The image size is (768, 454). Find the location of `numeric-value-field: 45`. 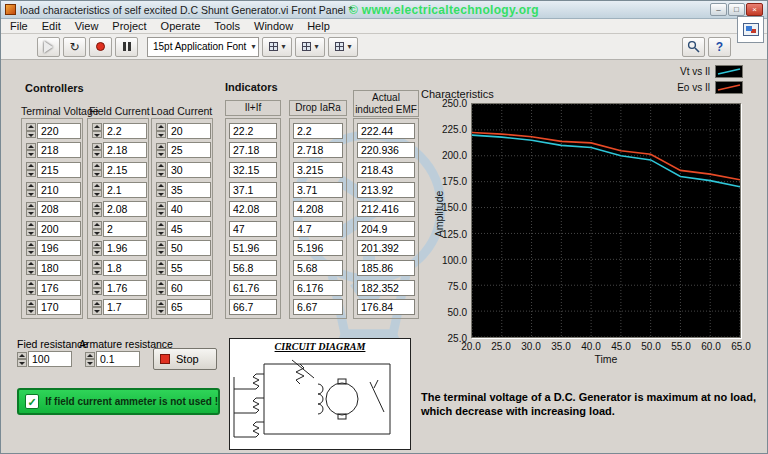

numeric-value-field: 45 is located at coordinates (189, 229).